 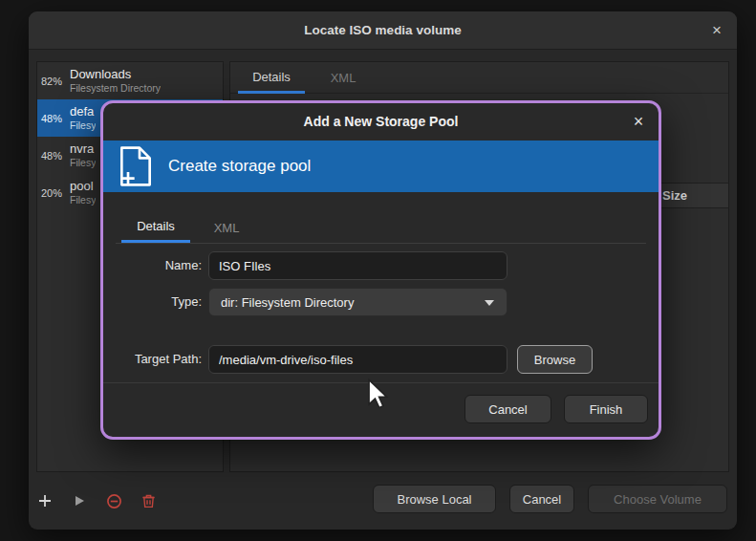 What do you see at coordinates (45, 501) in the screenshot?
I see `add-pool-button` at bounding box center [45, 501].